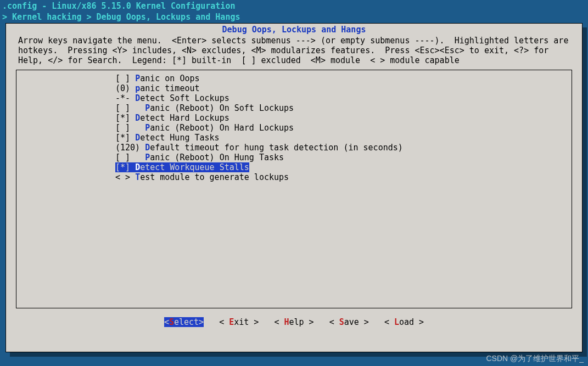 The image size is (588, 366). Describe the element at coordinates (184, 322) in the screenshot. I see `dialog-button: <Select>` at that location.